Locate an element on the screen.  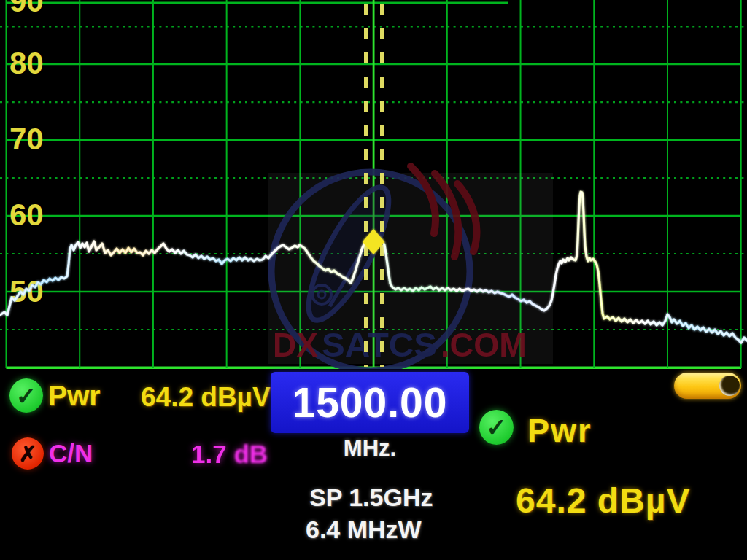
watermark-text: DX is located at coordinates (295, 344).